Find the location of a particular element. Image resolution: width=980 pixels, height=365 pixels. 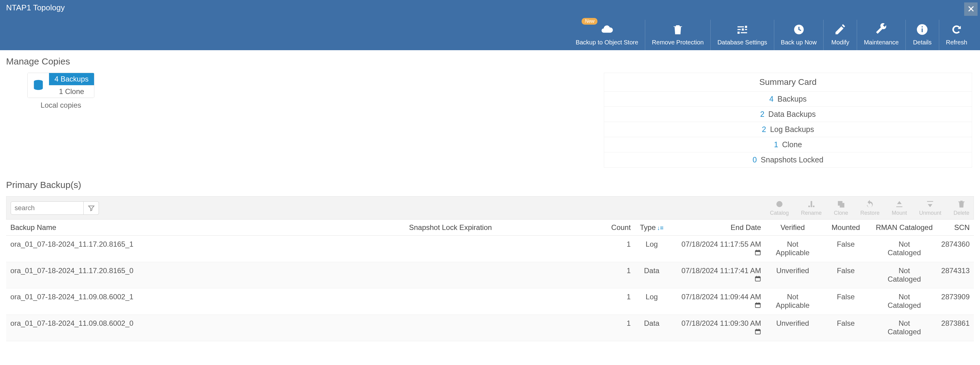

search-input is located at coordinates (47, 208).